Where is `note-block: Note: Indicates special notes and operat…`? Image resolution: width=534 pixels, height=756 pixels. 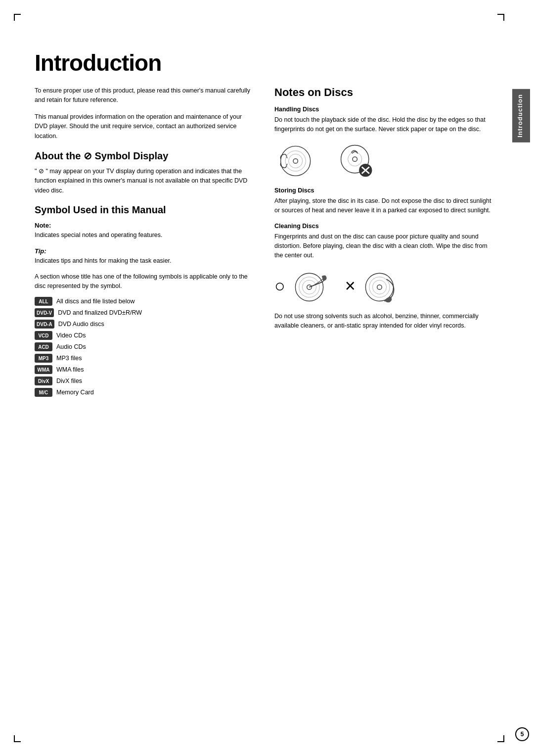
note-block: Note: Indicates special notes and operat… is located at coordinates (144, 231).